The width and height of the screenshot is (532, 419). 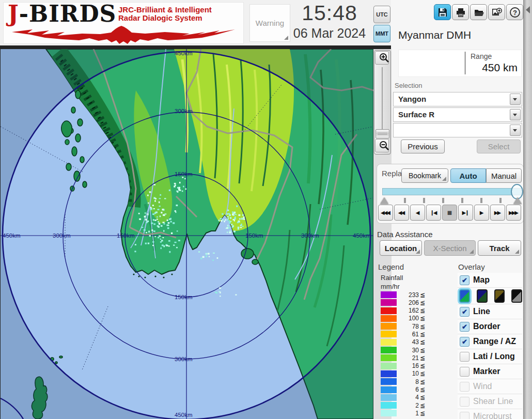 I want to click on print-button, so click(x=461, y=12).